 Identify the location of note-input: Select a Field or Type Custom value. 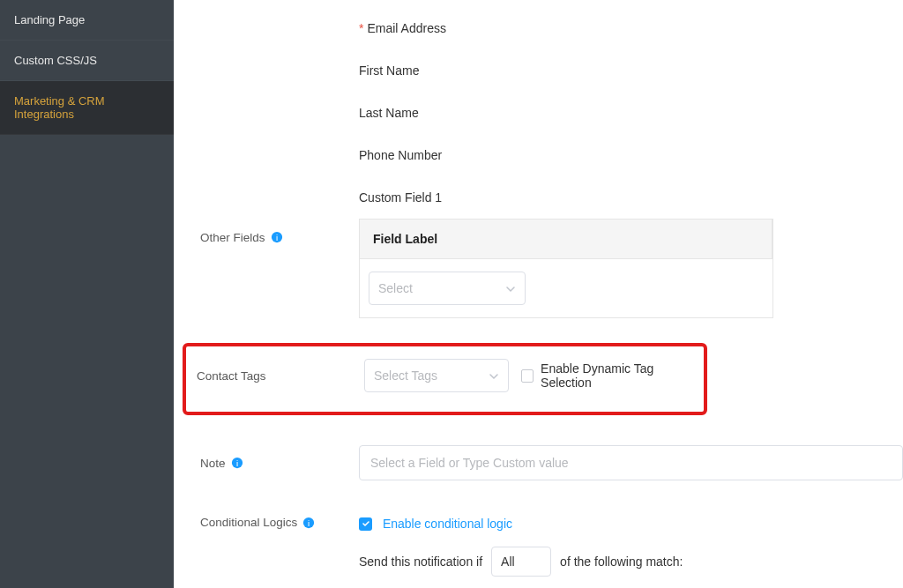
(631, 463).